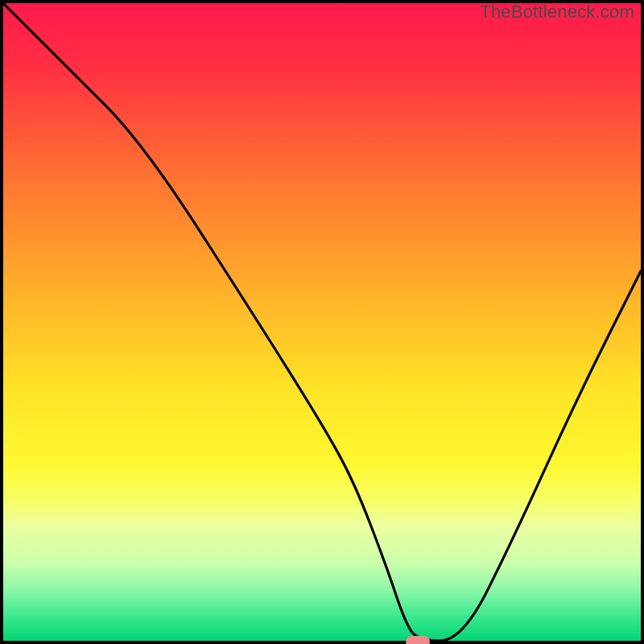 This screenshot has width=644, height=644. Describe the element at coordinates (557, 12) in the screenshot. I see `watermark-text: TheBottleneck.com` at that location.